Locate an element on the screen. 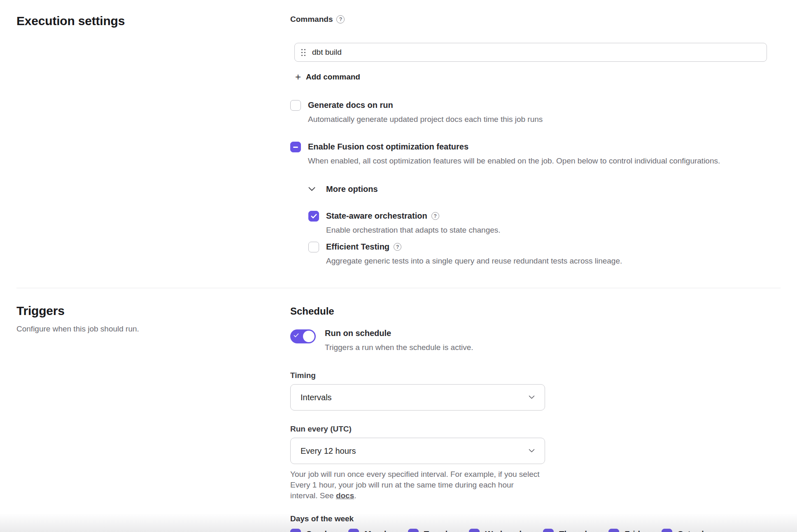 The width and height of the screenshot is (797, 532). commands-help-icon: ? is located at coordinates (340, 19).